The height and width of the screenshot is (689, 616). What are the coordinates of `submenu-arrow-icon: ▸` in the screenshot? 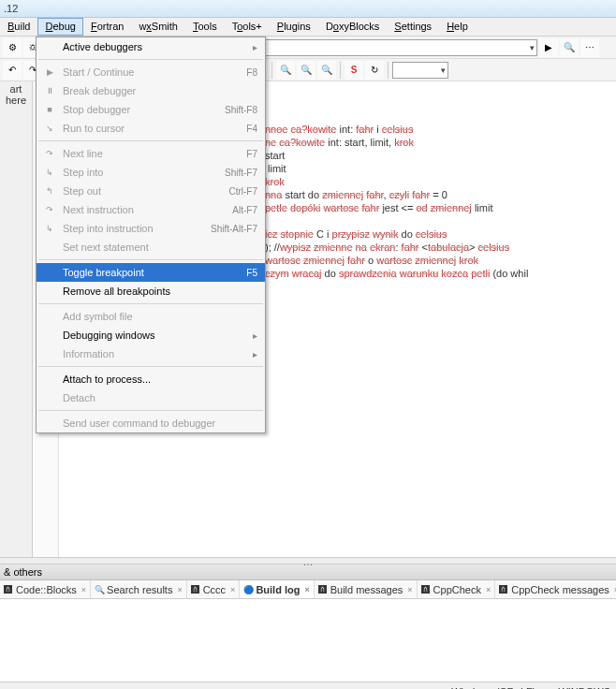 It's located at (255, 354).